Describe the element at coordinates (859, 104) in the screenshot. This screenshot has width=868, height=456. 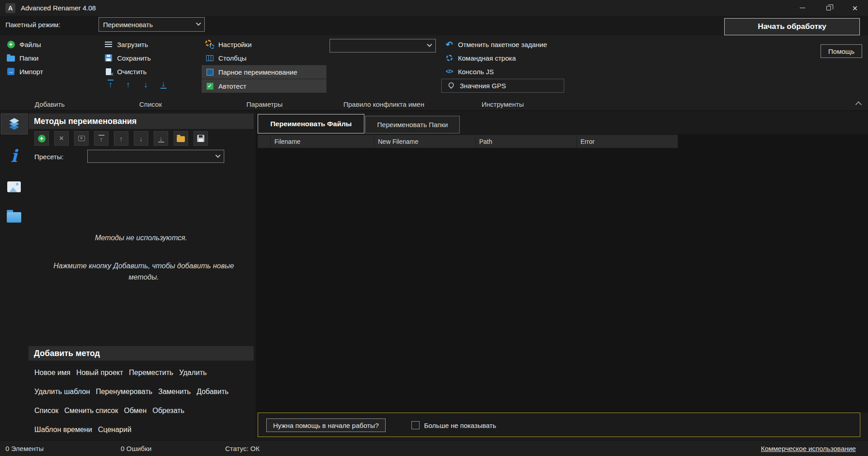
I see `collapse-ribbon-chevron-icon` at that location.